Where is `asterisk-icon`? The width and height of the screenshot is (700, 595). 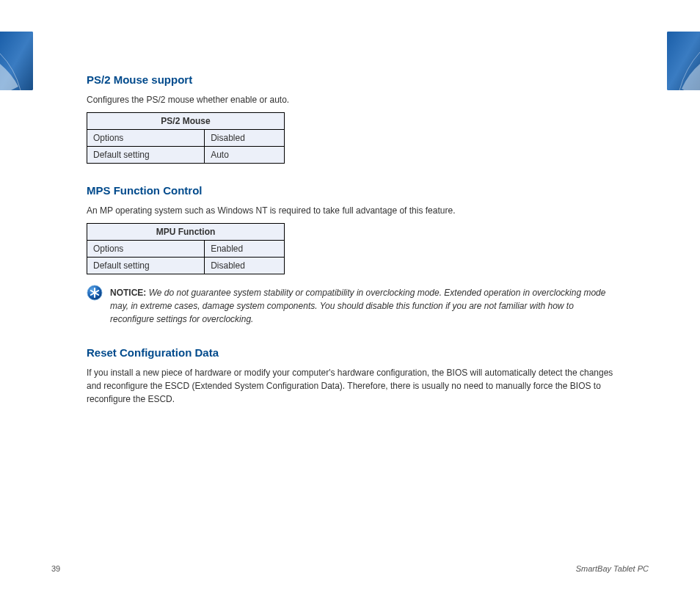 asterisk-icon is located at coordinates (95, 293).